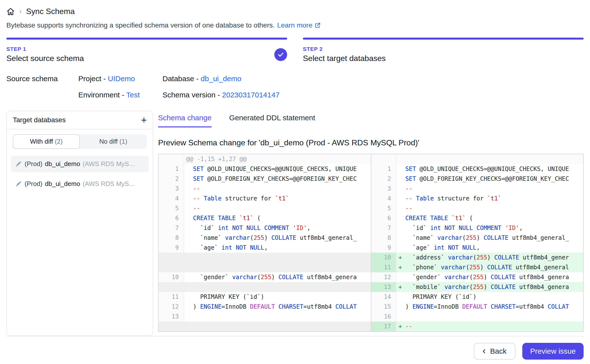 The image size is (590, 364). Describe the element at coordinates (443, 59) in the screenshot. I see `step-2-title: Select target databases` at that location.